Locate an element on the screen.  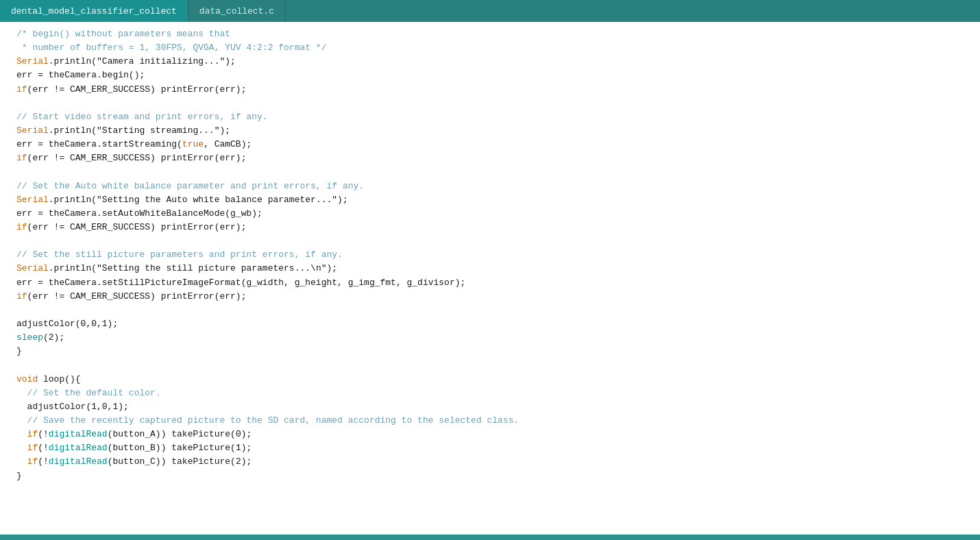
code-line: // Set the Auto white balance parameter … is located at coordinates (490, 186).